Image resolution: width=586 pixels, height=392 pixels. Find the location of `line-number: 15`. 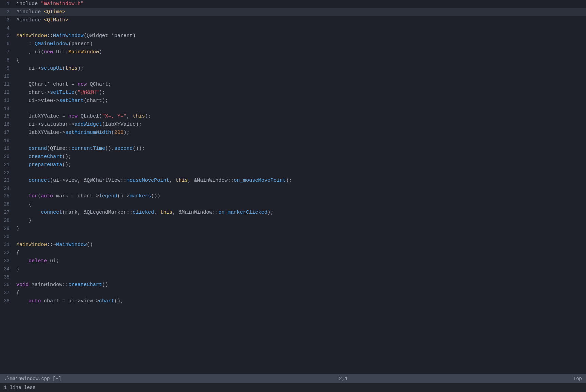

line-number: 15 is located at coordinates (7, 117).